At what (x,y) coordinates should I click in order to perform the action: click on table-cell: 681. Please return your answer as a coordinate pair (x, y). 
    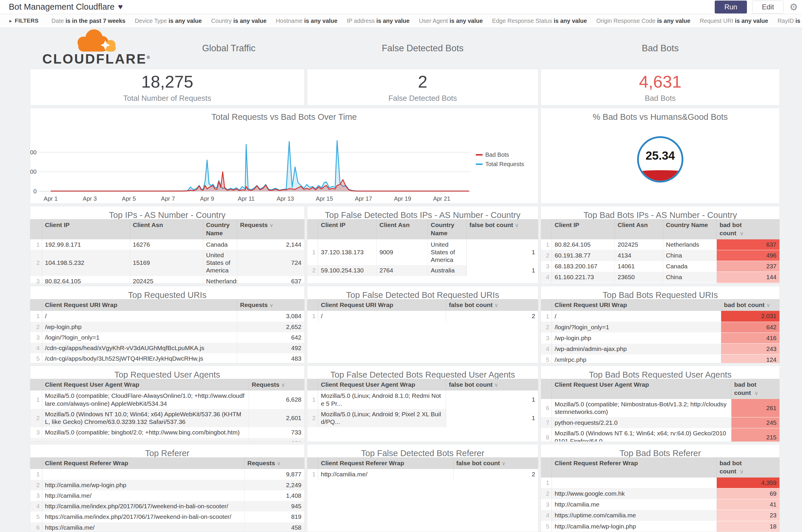
    Looking at the image, I should click on (276, 440).